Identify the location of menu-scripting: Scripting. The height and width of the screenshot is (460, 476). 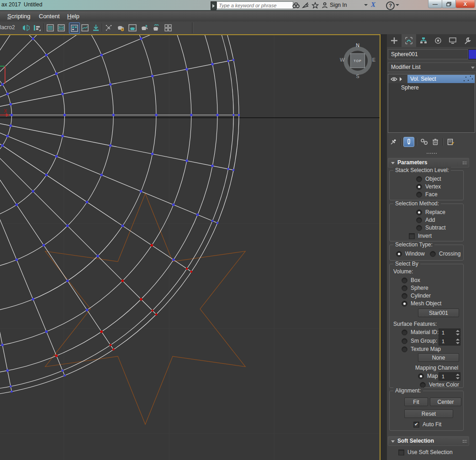
(19, 16).